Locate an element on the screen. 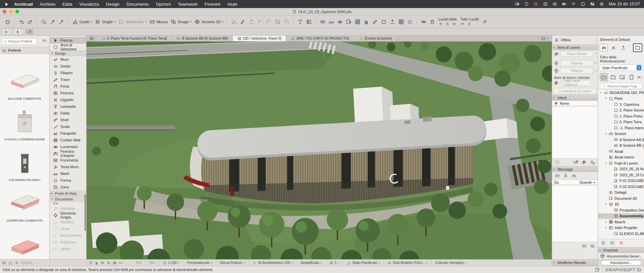 This screenshot has width=644, height=273. apply-button: Applica is located at coordinates (27, 263).